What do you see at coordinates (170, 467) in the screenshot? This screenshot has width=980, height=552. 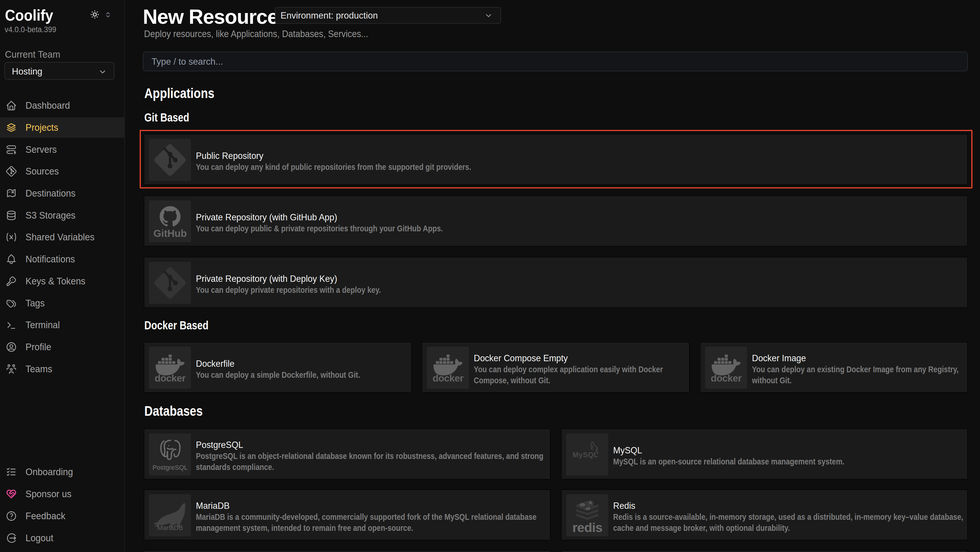 I see `svg-text: PostgreSQL` at bounding box center [170, 467].